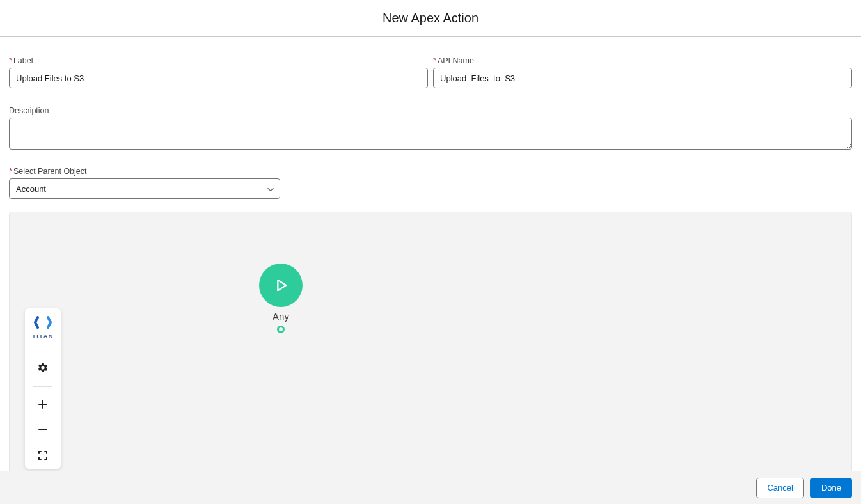 This screenshot has height=504, width=861. I want to click on minus-icon, so click(43, 431).